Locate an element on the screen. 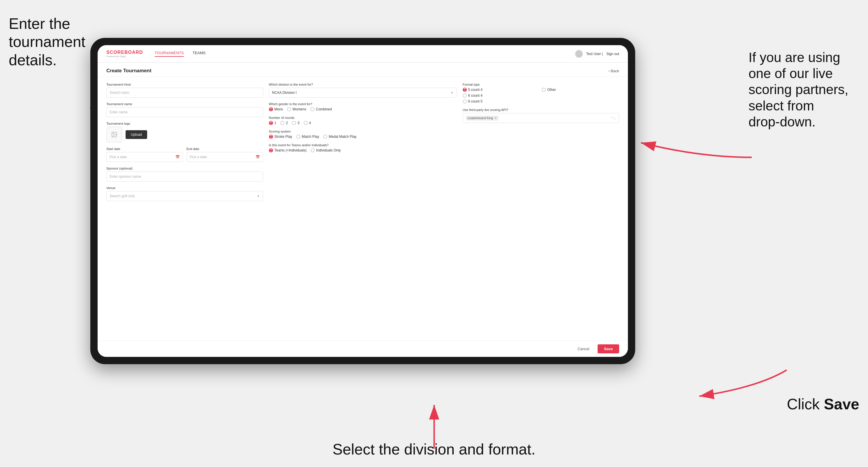  teams-field: Is this event for Teams and/or Individua… is located at coordinates (363, 148).